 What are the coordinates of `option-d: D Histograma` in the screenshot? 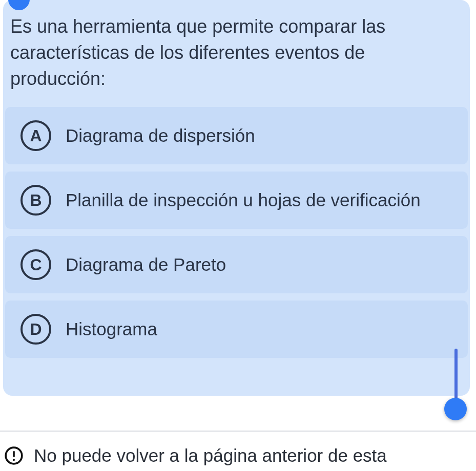 It's located at (237, 329).